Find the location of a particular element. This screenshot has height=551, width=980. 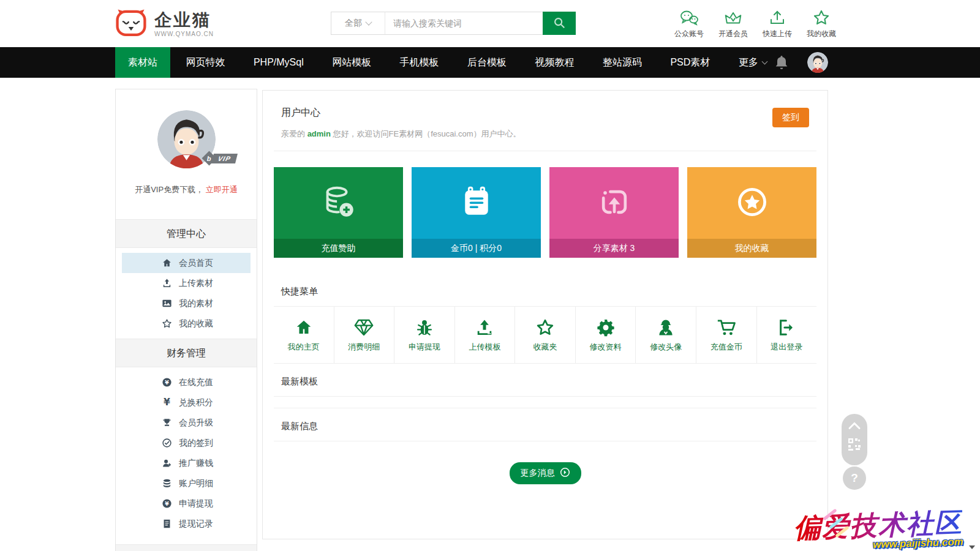

sidebar-section-finance: 财务管理 is located at coordinates (186, 353).